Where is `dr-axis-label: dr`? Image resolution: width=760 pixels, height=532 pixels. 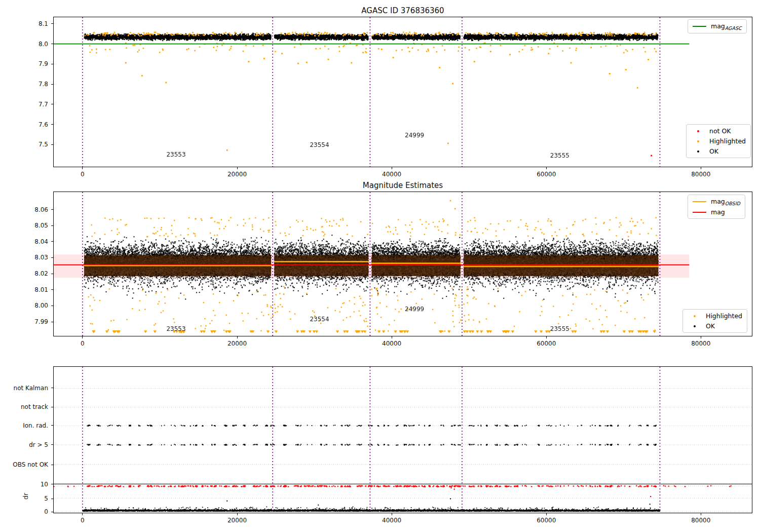
dr-axis-label: dr is located at coordinates (25, 497).